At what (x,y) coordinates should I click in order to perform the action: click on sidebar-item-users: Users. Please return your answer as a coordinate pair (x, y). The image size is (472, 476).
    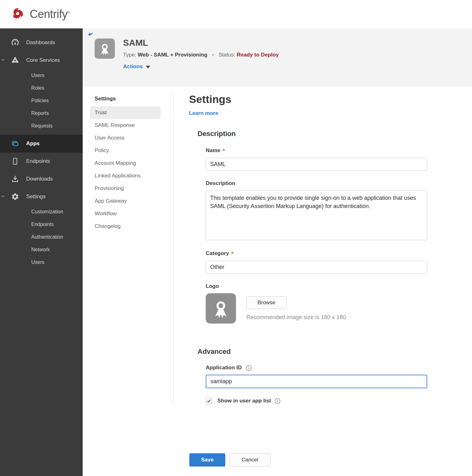
    Looking at the image, I should click on (41, 75).